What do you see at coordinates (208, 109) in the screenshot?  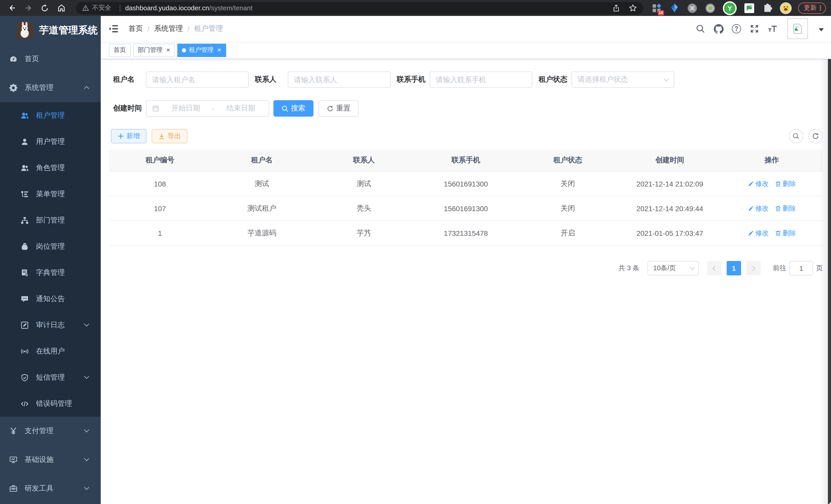 I see `create-time-range-picker: 开始日期 - 结束日期` at bounding box center [208, 109].